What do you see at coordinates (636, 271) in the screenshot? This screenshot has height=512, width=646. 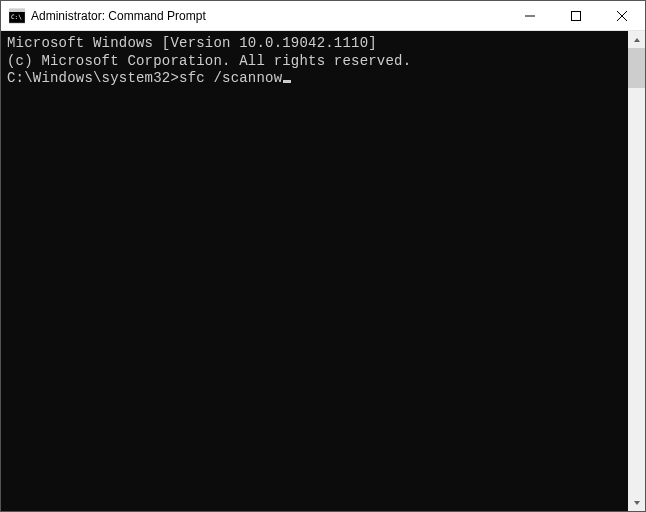 I see `scrollbar-track` at bounding box center [636, 271].